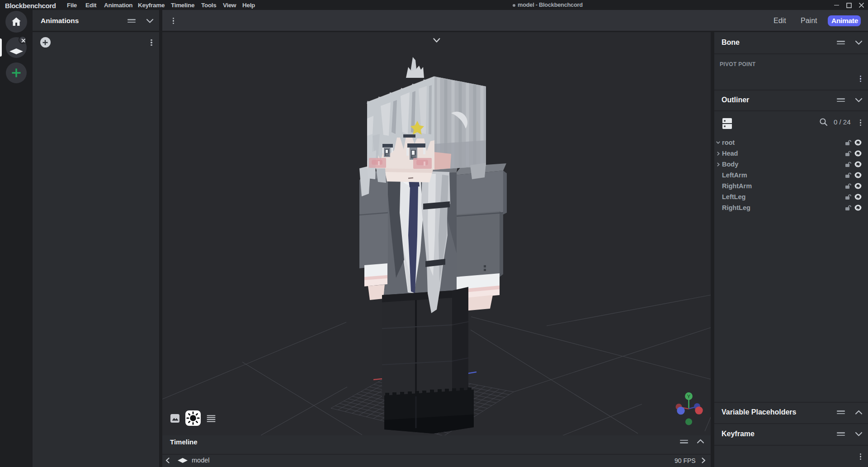 The image size is (868, 467). Describe the element at coordinates (689, 396) in the screenshot. I see `svg-text: Y` at that location.